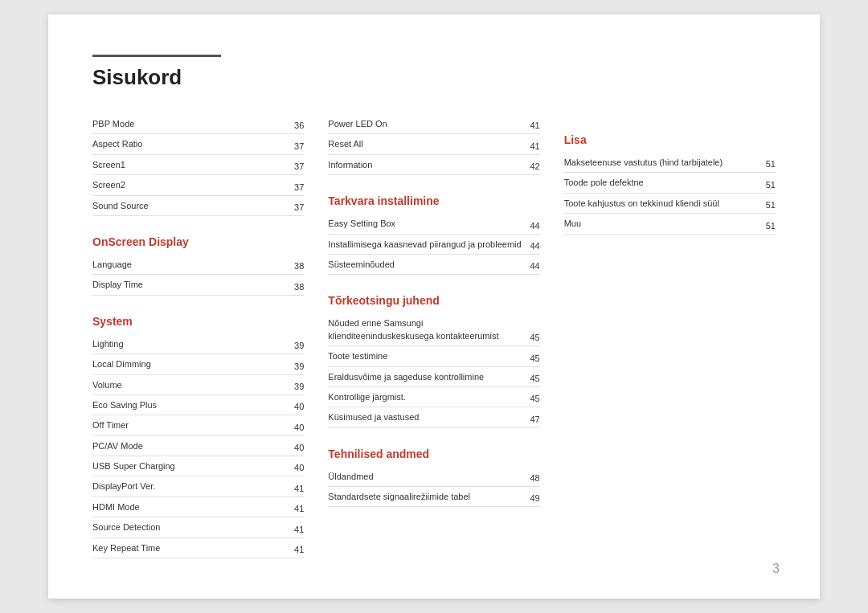  I want to click on section-title: System, so click(198, 321).